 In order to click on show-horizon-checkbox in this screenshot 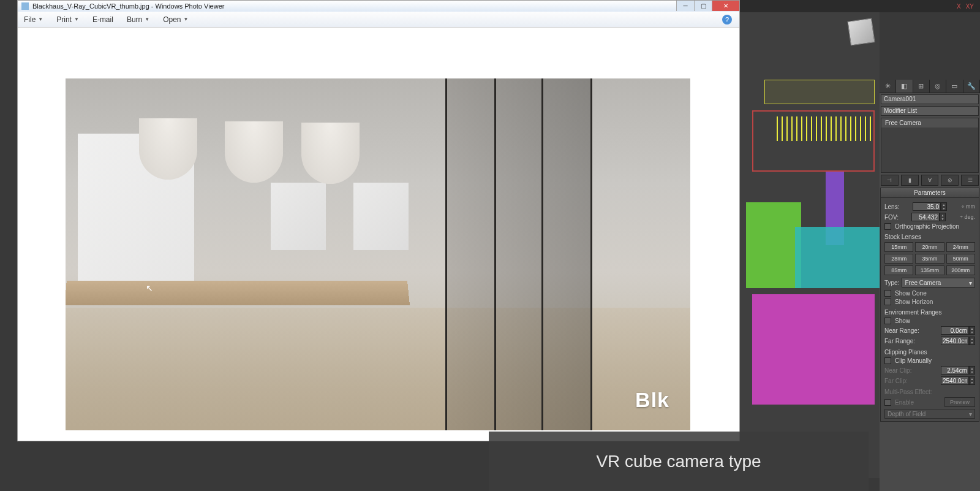, I will do `click(888, 302)`.